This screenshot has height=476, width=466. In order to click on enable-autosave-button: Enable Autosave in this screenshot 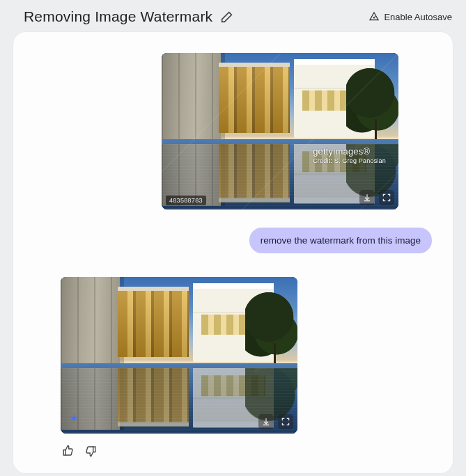, I will do `click(410, 17)`.